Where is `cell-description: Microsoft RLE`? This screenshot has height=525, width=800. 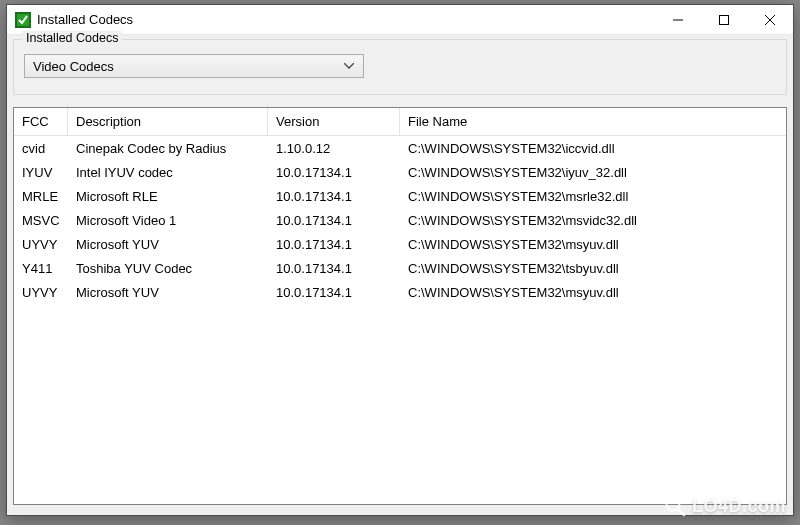
cell-description: Microsoft RLE is located at coordinates (168, 196).